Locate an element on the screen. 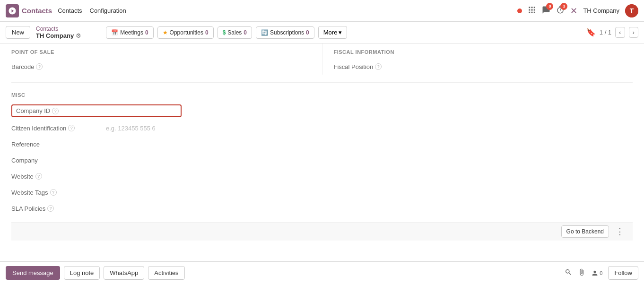 Image resolution: width=644 pixels, height=284 pixels. action-buttons: 📅 Meetings 0 ★ Opportunities 0 $ Sales 0… is located at coordinates (226, 32).